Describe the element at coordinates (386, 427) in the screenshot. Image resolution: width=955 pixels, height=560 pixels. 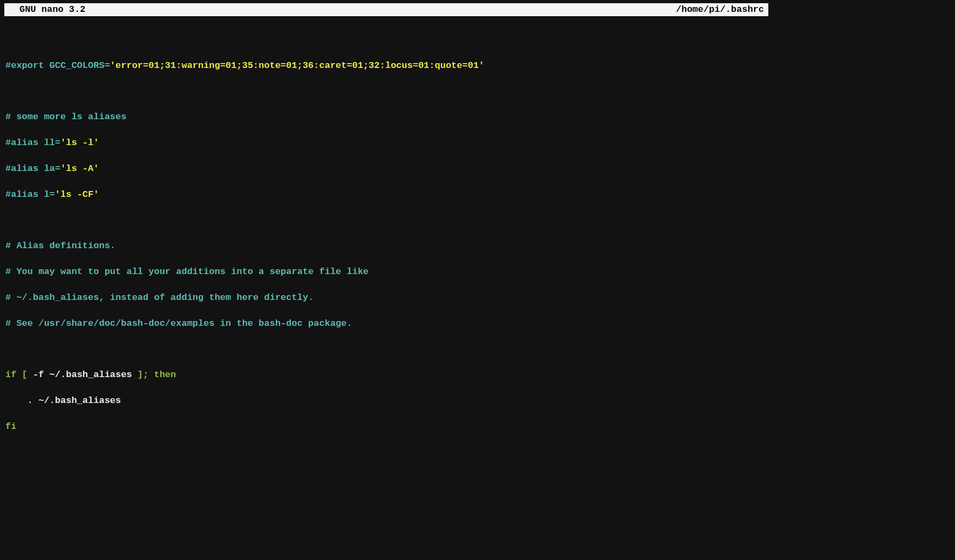
I see `code-line: fi` at that location.